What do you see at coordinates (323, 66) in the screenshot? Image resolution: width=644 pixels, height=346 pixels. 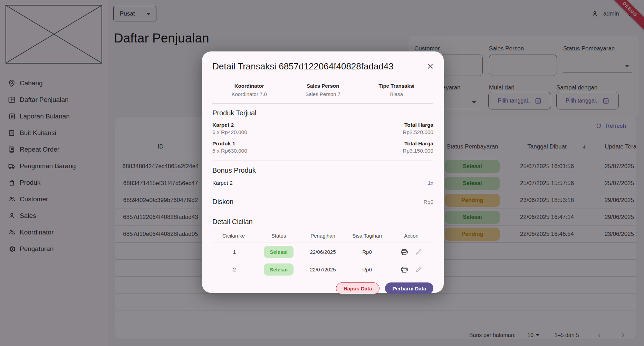 I see `modal-title: Detail Transaksi 6857d122064f40828fadad4…` at bounding box center [323, 66].